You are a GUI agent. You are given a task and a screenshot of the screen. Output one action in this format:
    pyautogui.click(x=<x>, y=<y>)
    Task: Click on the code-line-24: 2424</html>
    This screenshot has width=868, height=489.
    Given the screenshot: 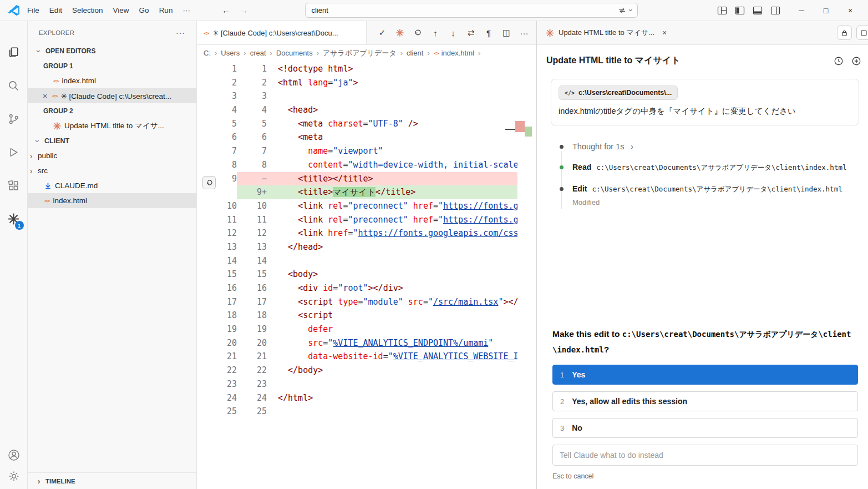 What is the action you would take?
    pyautogui.click(x=357, y=399)
    